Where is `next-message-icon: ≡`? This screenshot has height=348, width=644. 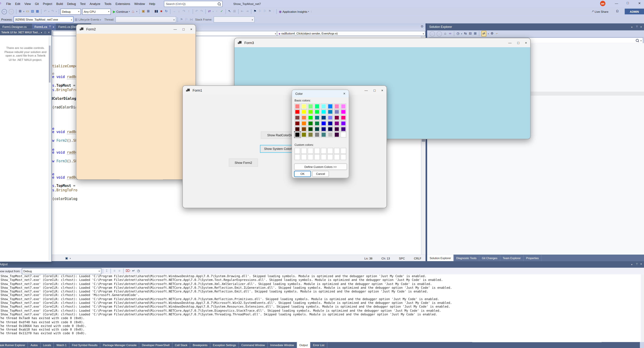
next-message-icon: ≡ is located at coordinates (120, 271).